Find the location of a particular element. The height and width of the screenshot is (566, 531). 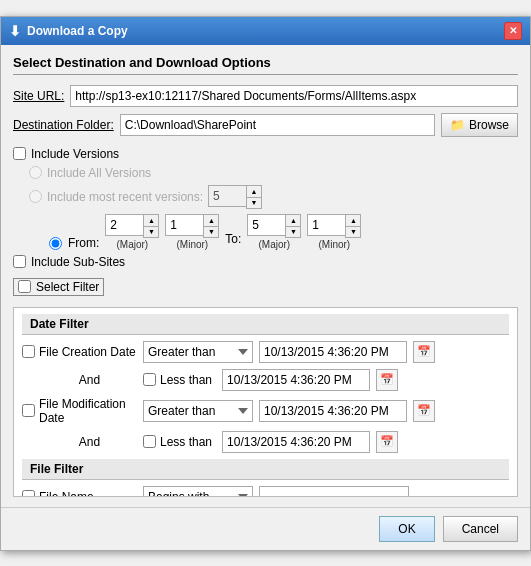

destination-folder-input is located at coordinates (278, 125).